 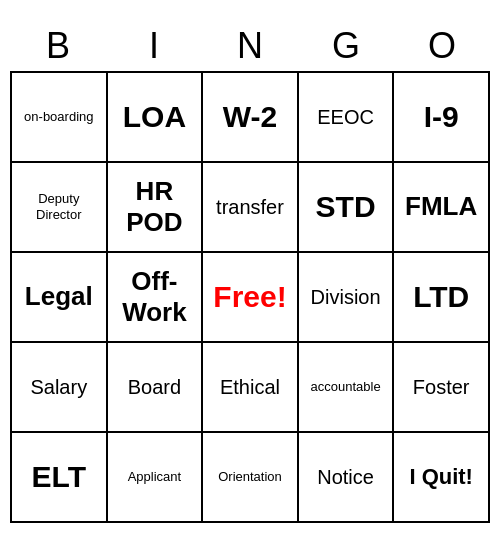 What do you see at coordinates (346, 46) in the screenshot?
I see `header-letter: G` at bounding box center [346, 46].